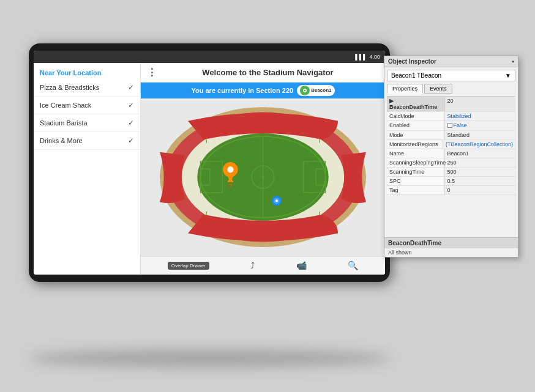  What do you see at coordinates (405, 89) in the screenshot?
I see `tab-properties: Properties` at bounding box center [405, 89].